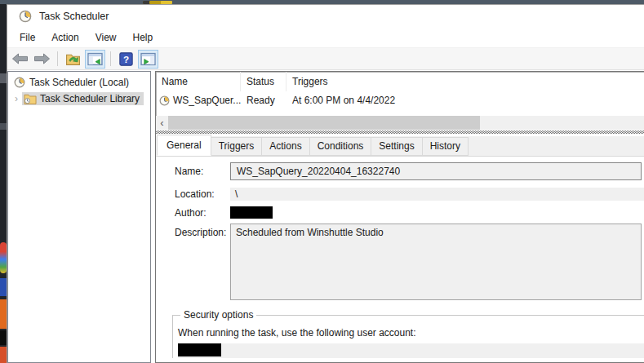 Image resolution: width=644 pixels, height=363 pixels. I want to click on name-row: Name: WS_SapQuery_20220404_16322740, so click(408, 171).